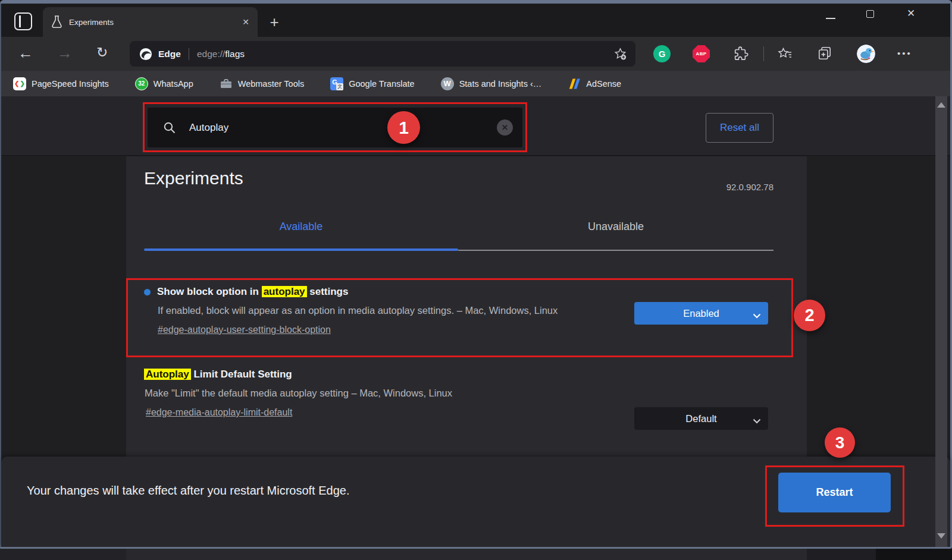 This screenshot has height=560, width=952. I want to click on bookmarks-list: ❮❯ PageSpeed Insights 32 WhatsApp Webmas…, so click(418, 83).